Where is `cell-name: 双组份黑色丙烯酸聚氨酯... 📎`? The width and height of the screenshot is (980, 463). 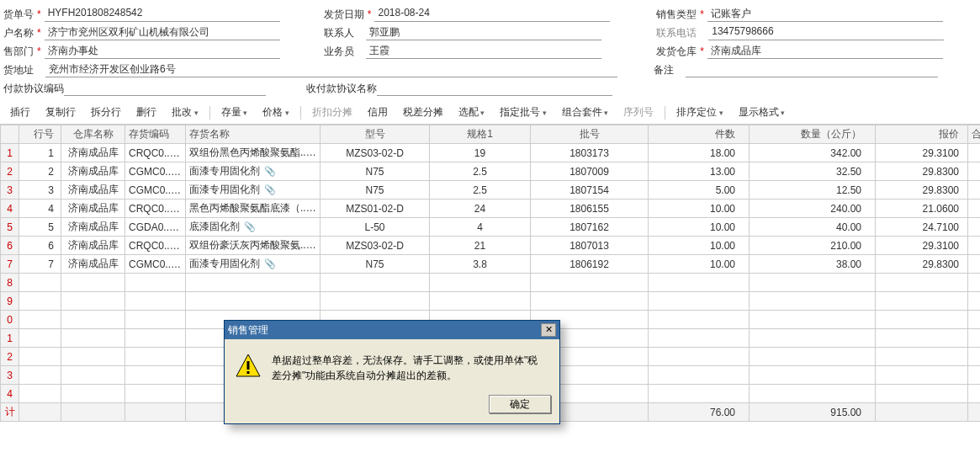 cell-name: 双组份黑色丙烯酸聚氨酯... 📎 is located at coordinates (253, 153).